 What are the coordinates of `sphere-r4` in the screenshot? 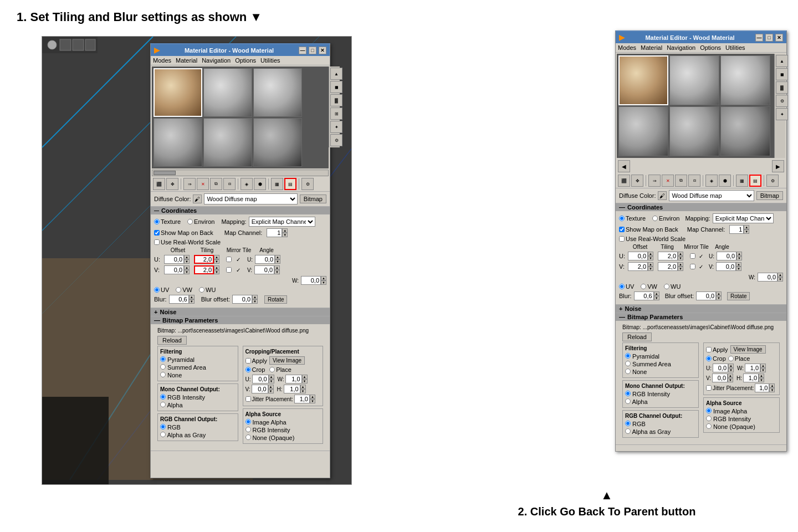 It's located at (643, 131).